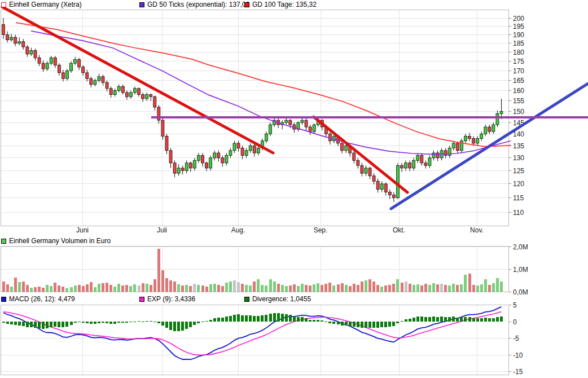  What do you see at coordinates (490, 146) in the screenshot?
I see `trendline-uptrend-line` at bounding box center [490, 146].